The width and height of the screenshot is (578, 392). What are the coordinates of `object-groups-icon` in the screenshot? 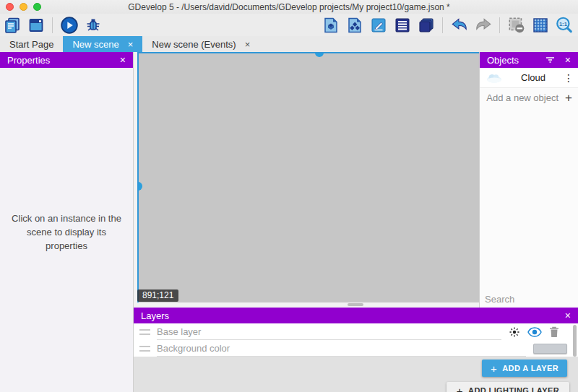 It's located at (355, 25).